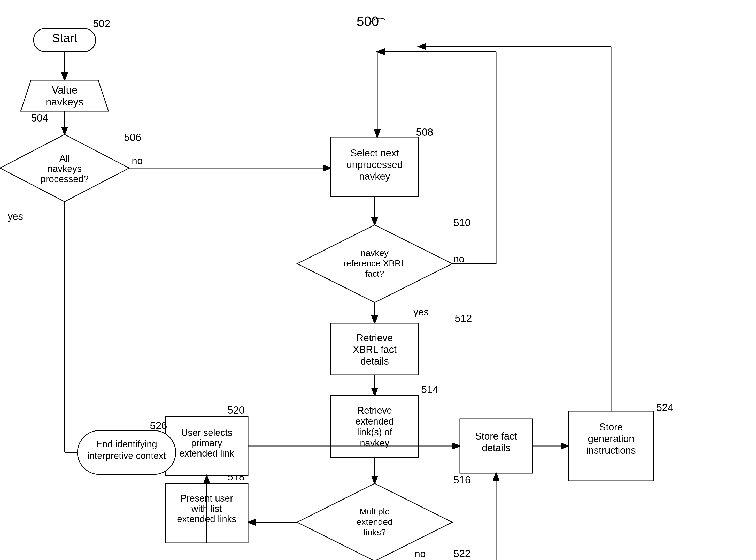 This screenshot has height=560, width=756. What do you see at coordinates (375, 176) in the screenshot?
I see `select-next-label3: navkey` at bounding box center [375, 176].